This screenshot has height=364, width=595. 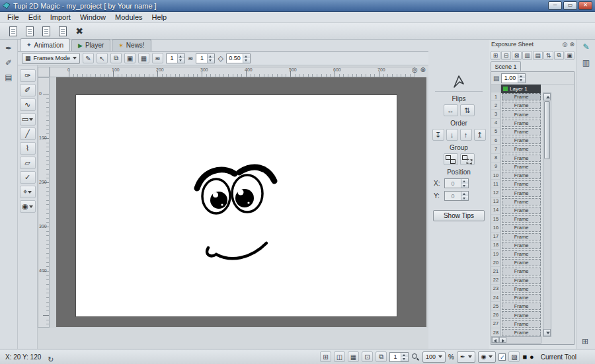 What do you see at coordinates (28, 119) in the screenshot?
I see `shapes-tool-button: ▭` at bounding box center [28, 119].